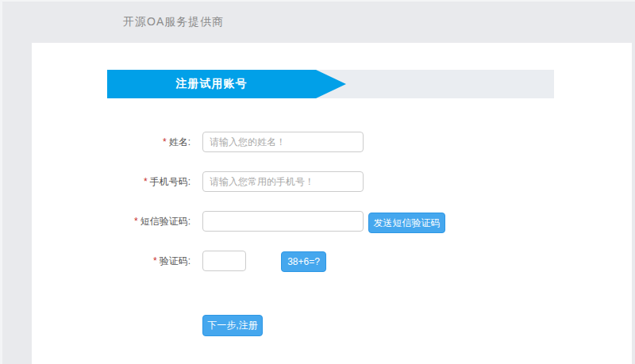 This screenshot has width=635, height=364. I want to click on banner-title: 注册试用账号, so click(212, 84).